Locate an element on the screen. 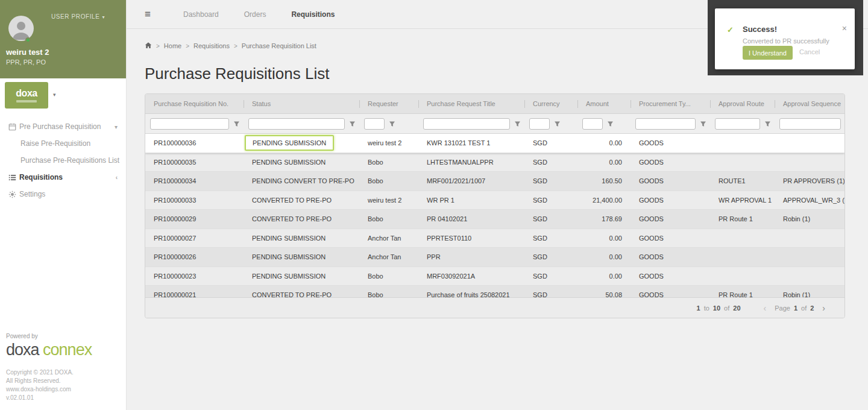  sidebar-footer: Powered by doxa connex Copyright © 2021 … is located at coordinates (49, 368).